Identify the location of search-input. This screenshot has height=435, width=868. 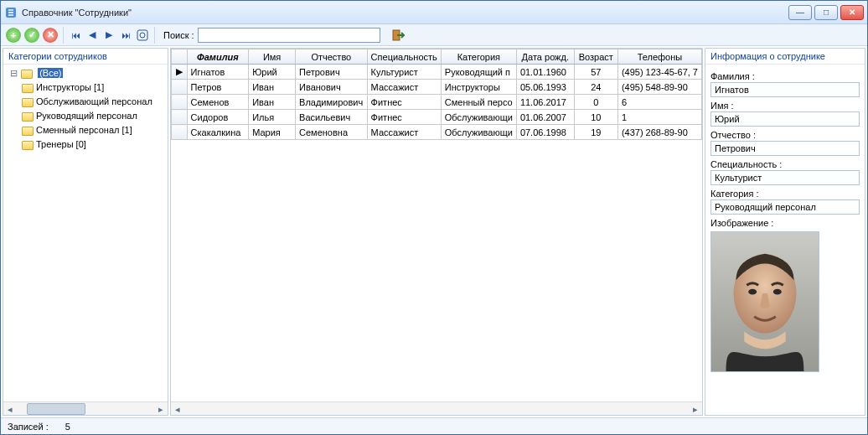
(289, 35).